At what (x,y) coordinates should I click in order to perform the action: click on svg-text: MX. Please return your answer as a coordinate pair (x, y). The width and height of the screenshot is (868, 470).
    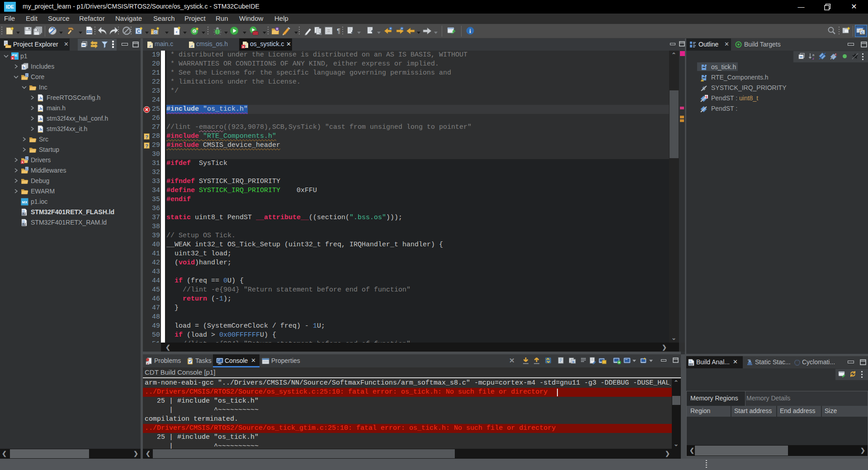
    Looking at the image, I should click on (25, 202).